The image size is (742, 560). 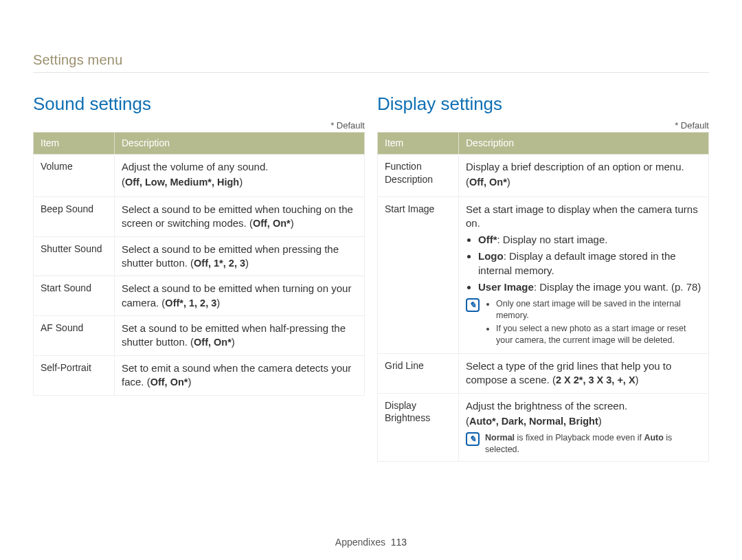 I want to click on desc-shutter: Select a sound to be emitted when pressi…, so click(x=240, y=256).